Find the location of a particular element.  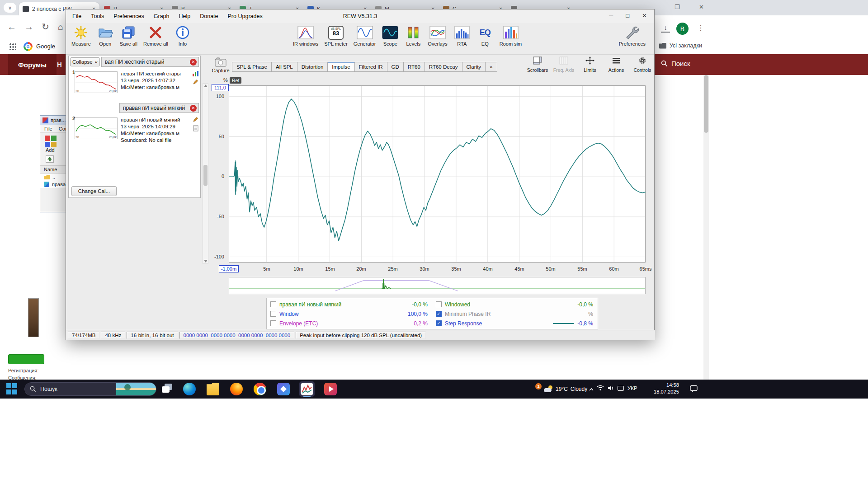

toolbar-rta-button: RTA is located at coordinates (462, 36).